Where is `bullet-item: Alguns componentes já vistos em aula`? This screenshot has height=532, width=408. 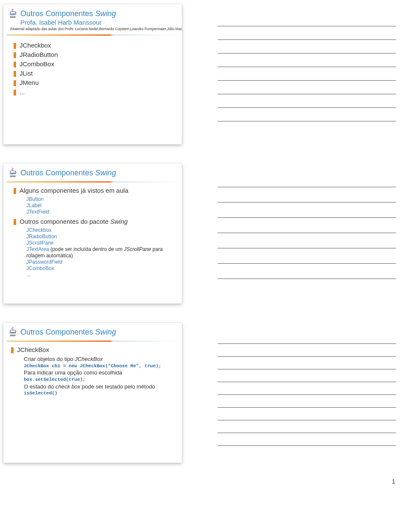
bullet-item: Alguns componentes já vistos em aula is located at coordinates (95, 191).